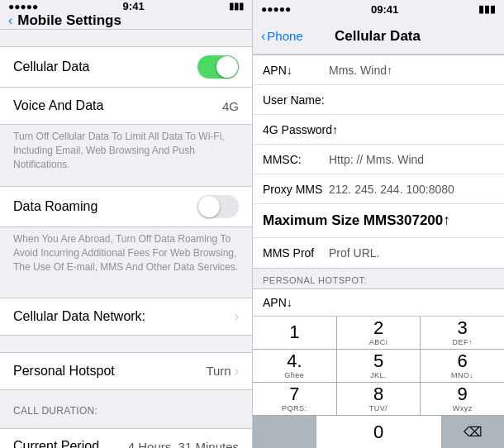 This screenshot has width=504, height=448. I want to click on cellular-data-row: Cellular Data, so click(126, 67).